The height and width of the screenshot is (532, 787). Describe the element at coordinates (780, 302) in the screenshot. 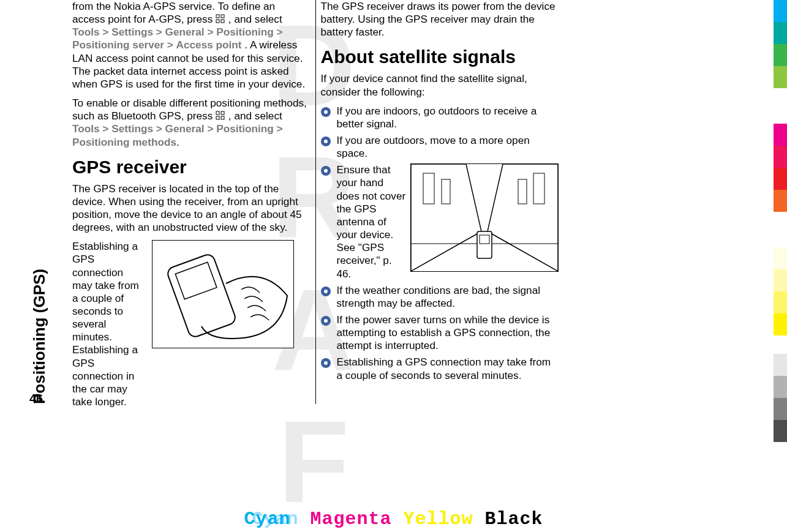

I see `colorbar-yellow2` at that location.